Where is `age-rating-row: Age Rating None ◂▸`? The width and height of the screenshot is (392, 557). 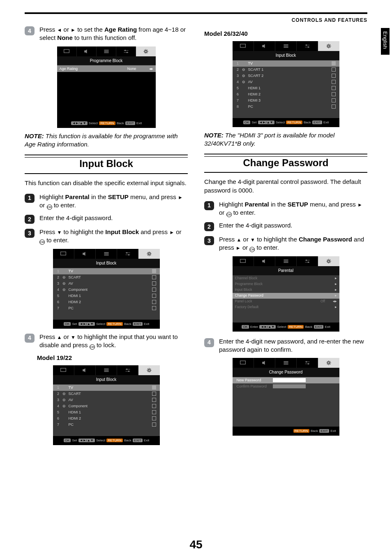
age-rating-row: Age Rating None ◂▸ is located at coordinates (106, 69).